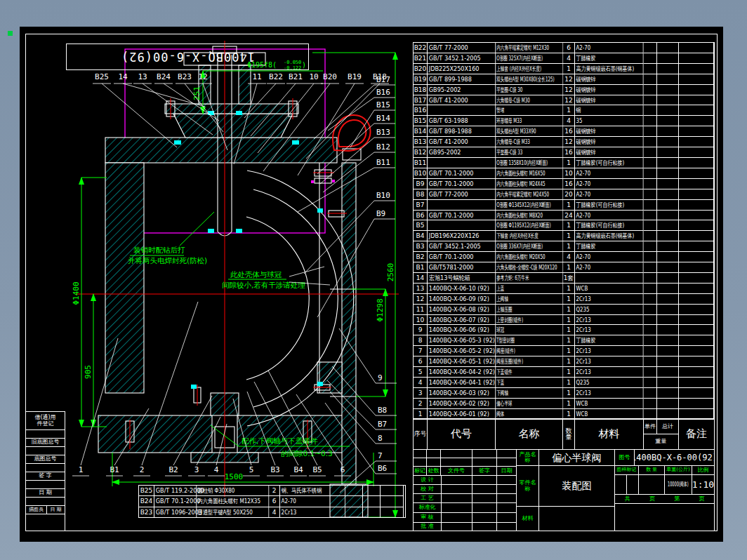 The image size is (747, 560). I want to click on bom-cell-name: 内六角平端紧定螺钉 M12X30, so click(529, 48).